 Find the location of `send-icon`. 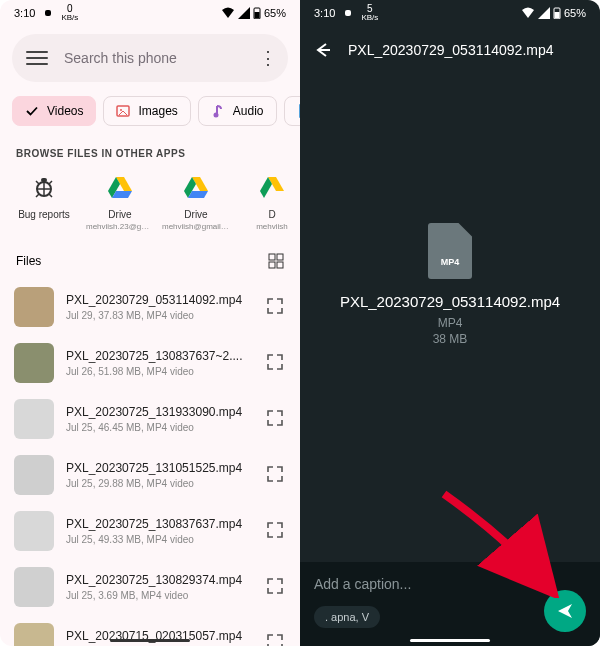

send-icon is located at coordinates (565, 611).